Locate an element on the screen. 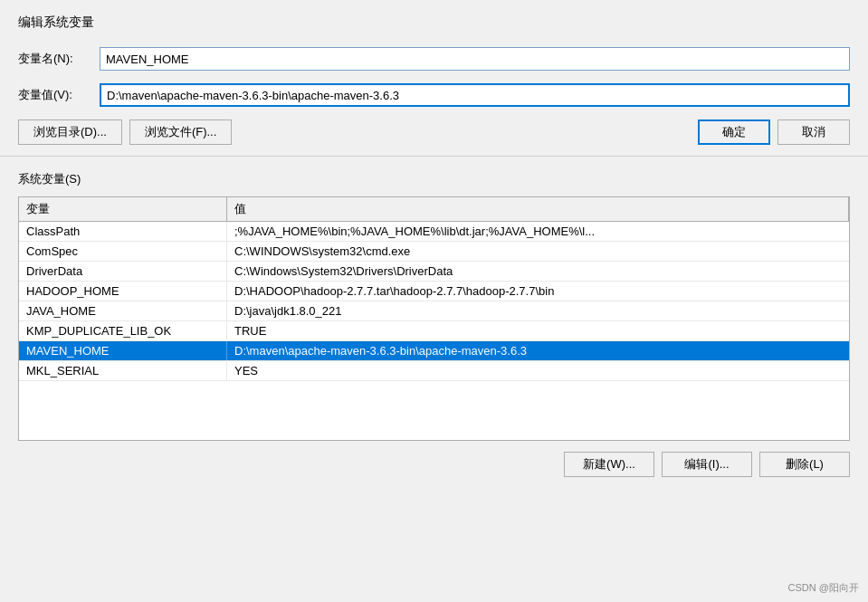  table-cell-name: DriverData is located at coordinates (123, 272).